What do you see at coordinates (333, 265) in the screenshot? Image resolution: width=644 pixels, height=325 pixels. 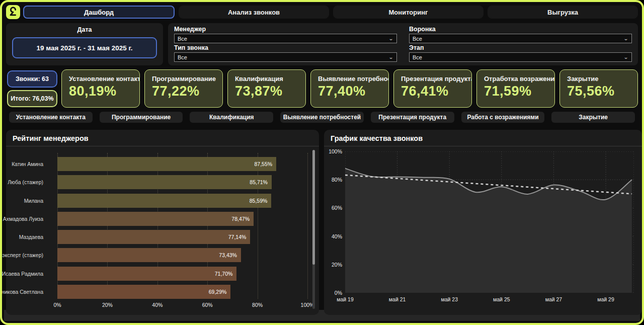 I see `y-axis-tick: 20%` at bounding box center [333, 265].